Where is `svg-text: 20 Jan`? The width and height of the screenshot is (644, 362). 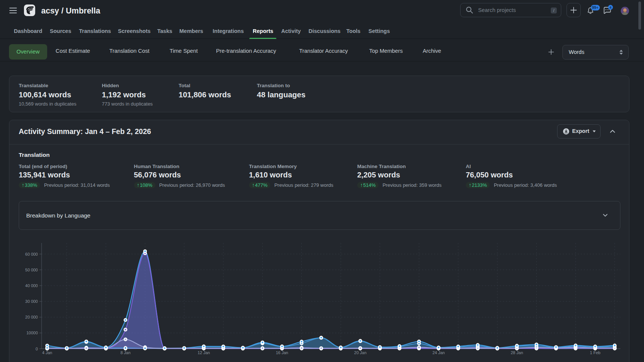 svg-text: 20 Jan is located at coordinates (360, 353).